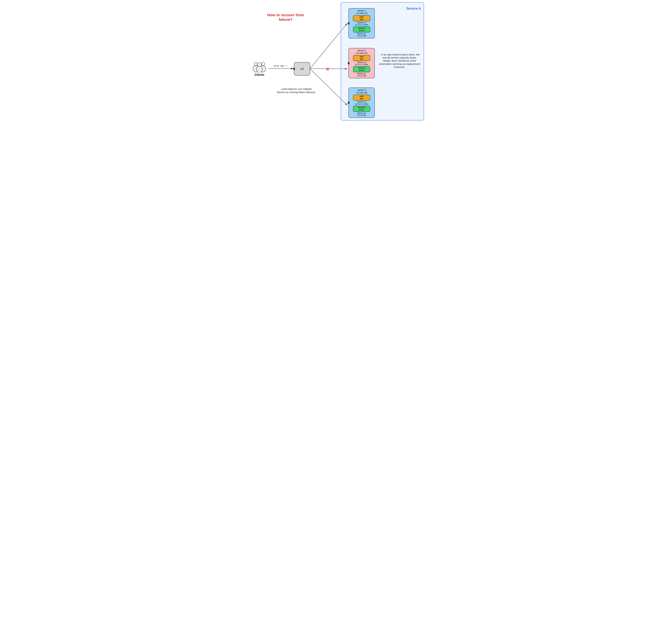  Describe the element at coordinates (302, 69) in the screenshot. I see `load-balancer-box: LB` at that location.